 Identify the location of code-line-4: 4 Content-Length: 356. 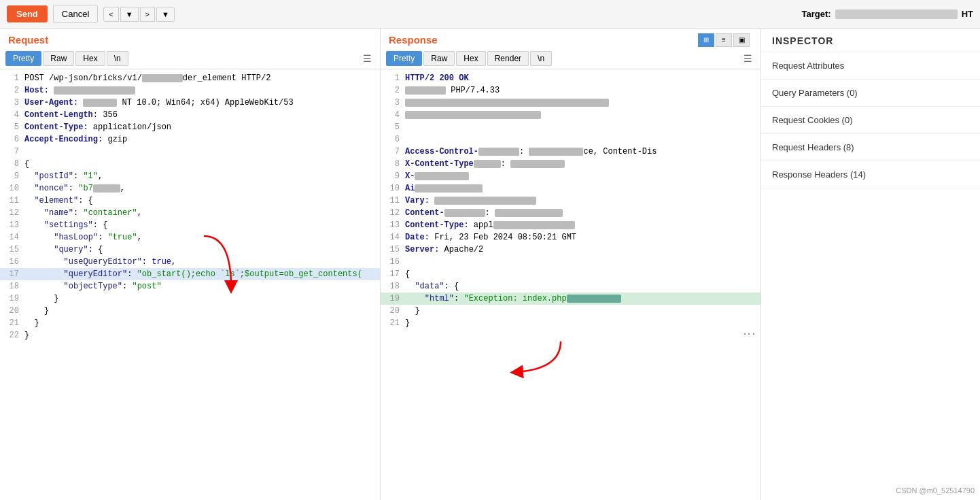
(190, 115).